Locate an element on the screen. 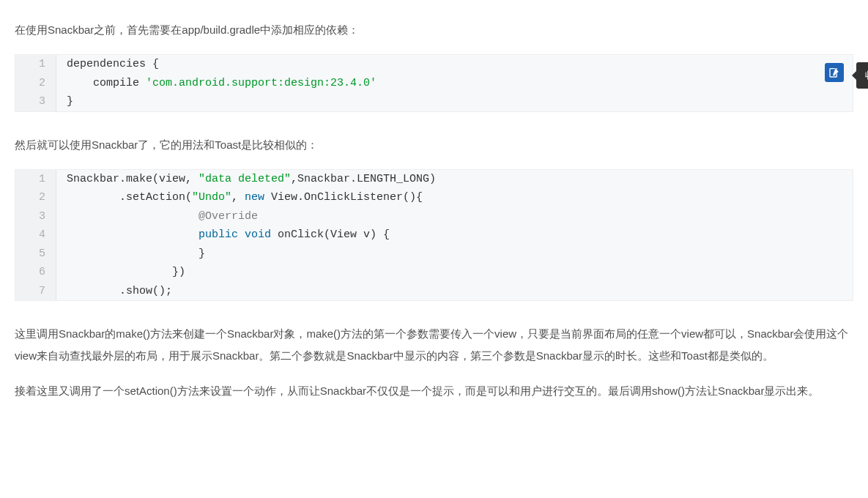  code-line: .setAction("Undo", new View.OnClickListe… is located at coordinates (240, 198).